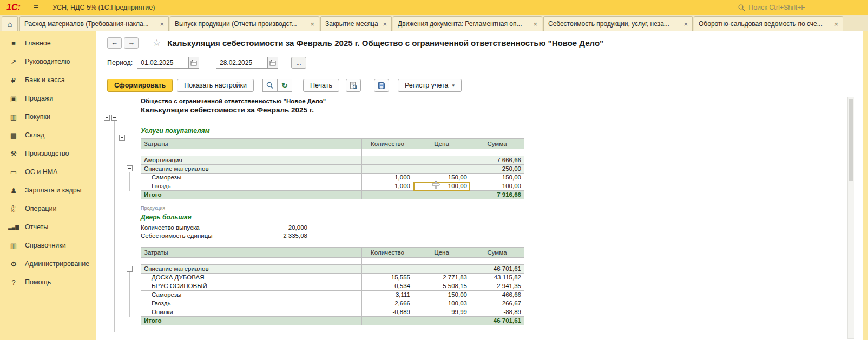  I want to click on sidebar-item: Дт Кт Операции, so click(48, 209).